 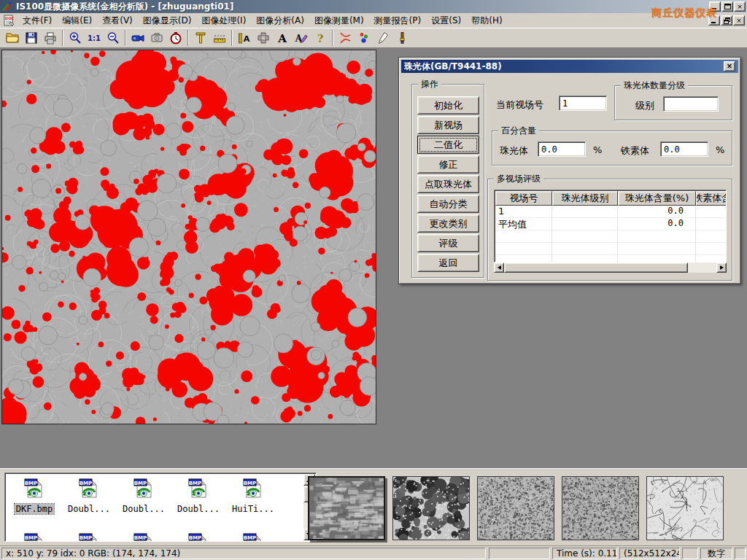 I want to click on op-button-9: 返回, so click(x=448, y=262).